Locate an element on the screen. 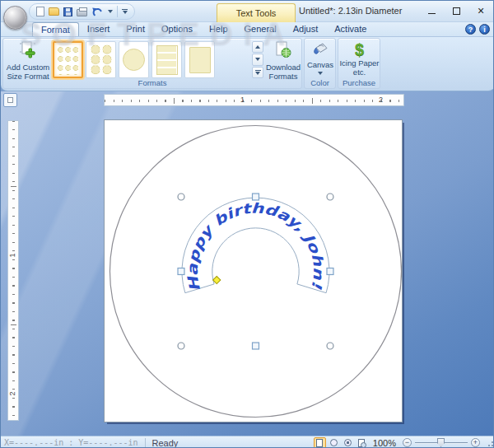 The height and width of the screenshot is (448, 494). format-gallery-item-small-circles is located at coordinates (68, 59).